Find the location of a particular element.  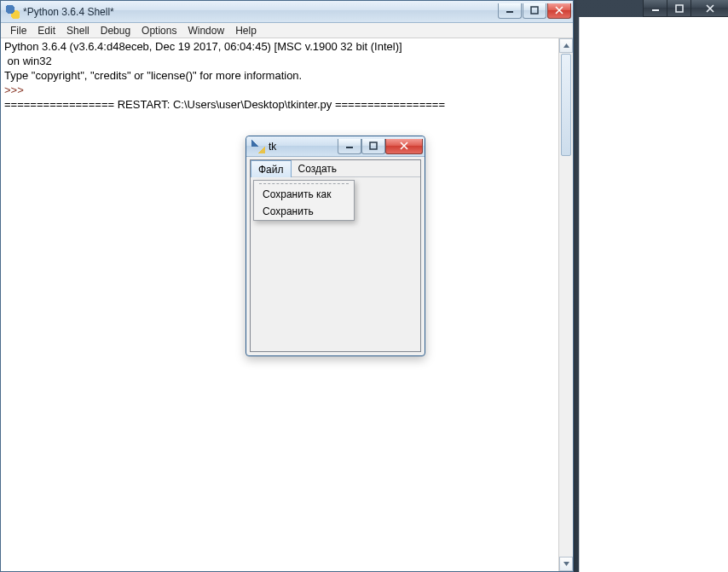

menu-debug: Debug is located at coordinates (116, 31).